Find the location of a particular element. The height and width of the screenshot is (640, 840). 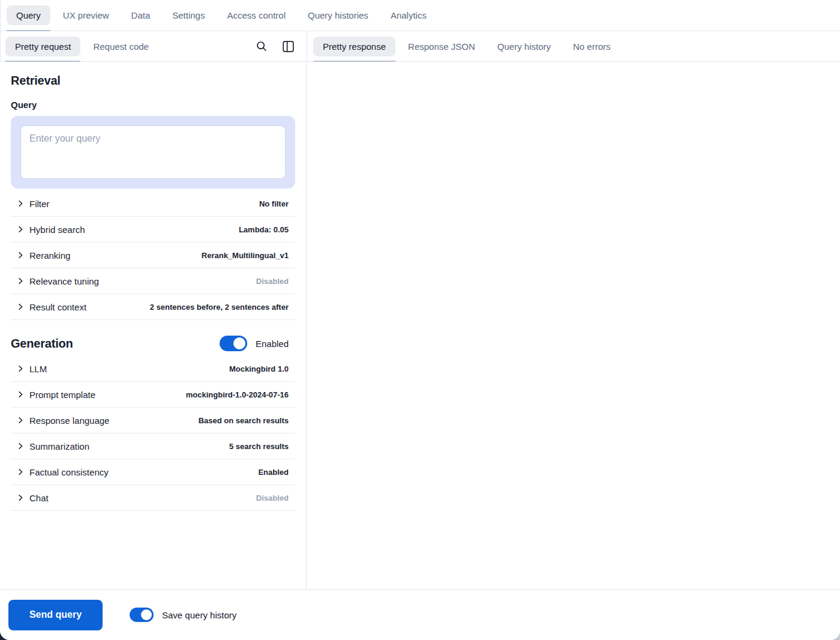

save-history-label: Save query history is located at coordinates (199, 615).